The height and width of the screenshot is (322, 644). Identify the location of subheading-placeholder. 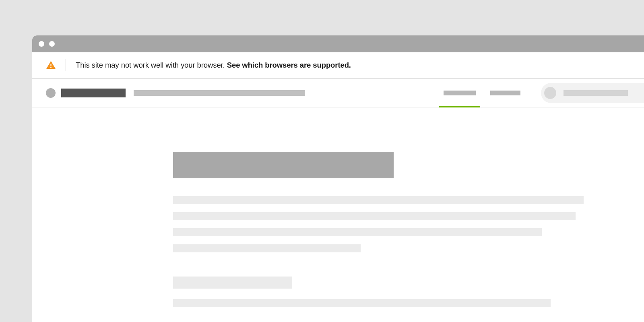
(233, 283).